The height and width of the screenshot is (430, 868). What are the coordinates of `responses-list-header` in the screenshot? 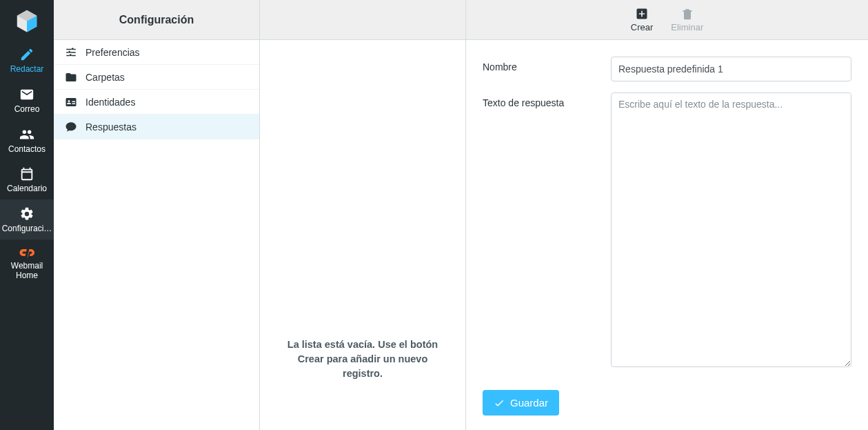 It's located at (363, 20).